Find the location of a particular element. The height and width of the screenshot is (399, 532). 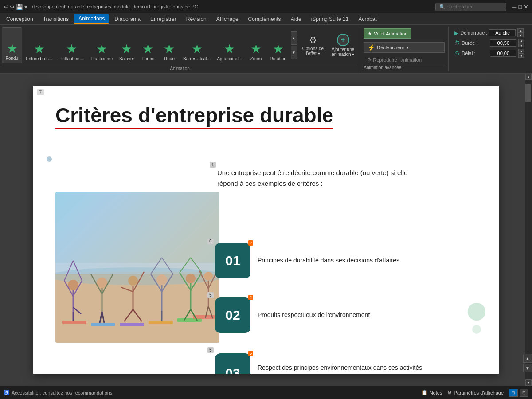

options-effet-btn: ⚙ Options del'effet ▾ is located at coordinates (313, 45).